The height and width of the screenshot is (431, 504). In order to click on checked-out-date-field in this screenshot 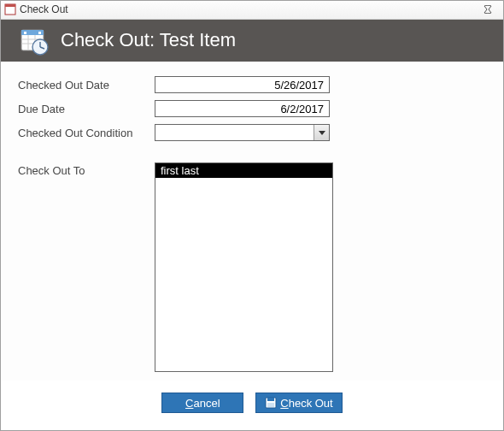, I will do `click(243, 85)`.